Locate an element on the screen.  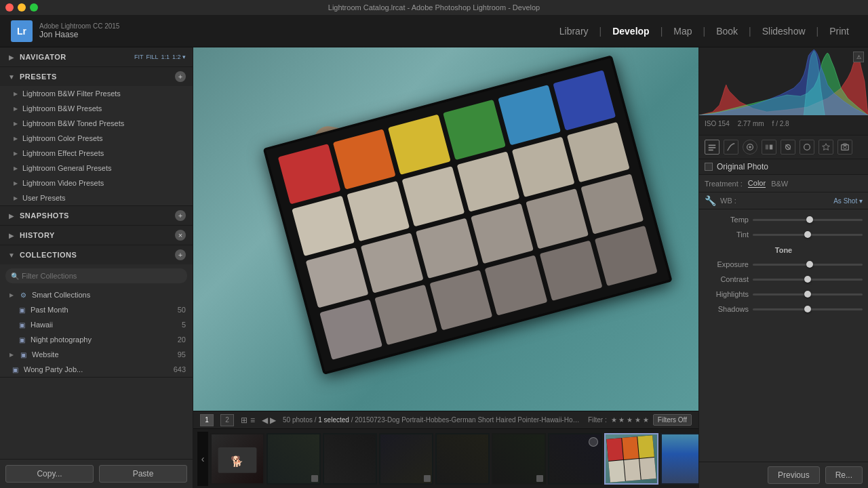
preset-arrow-icon: ▶ is located at coordinates (16, 153).